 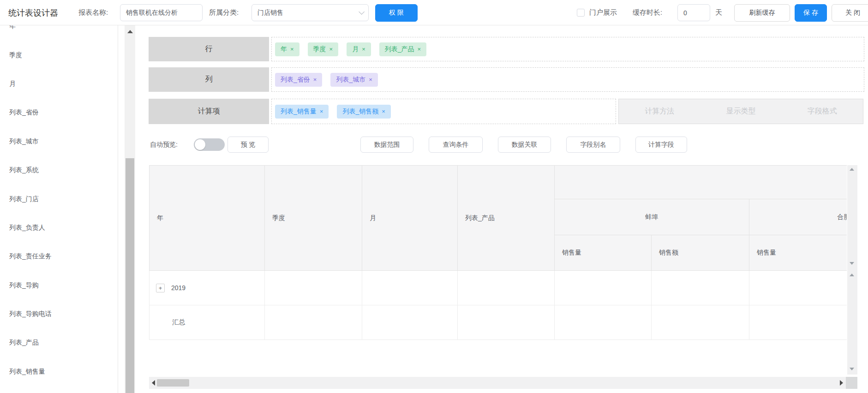 What do you see at coordinates (178, 288) in the screenshot?
I see `row-value: 2019` at bounding box center [178, 288].